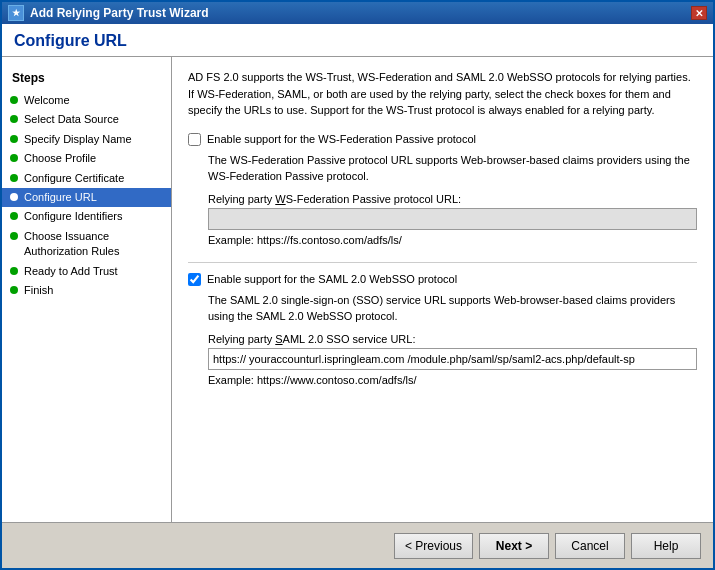 The height and width of the screenshot is (570, 715). What do you see at coordinates (86, 244) in the screenshot?
I see `sidebar-item-choose-issuance: Choose Issuance Authorization Rules` at bounding box center [86, 244].